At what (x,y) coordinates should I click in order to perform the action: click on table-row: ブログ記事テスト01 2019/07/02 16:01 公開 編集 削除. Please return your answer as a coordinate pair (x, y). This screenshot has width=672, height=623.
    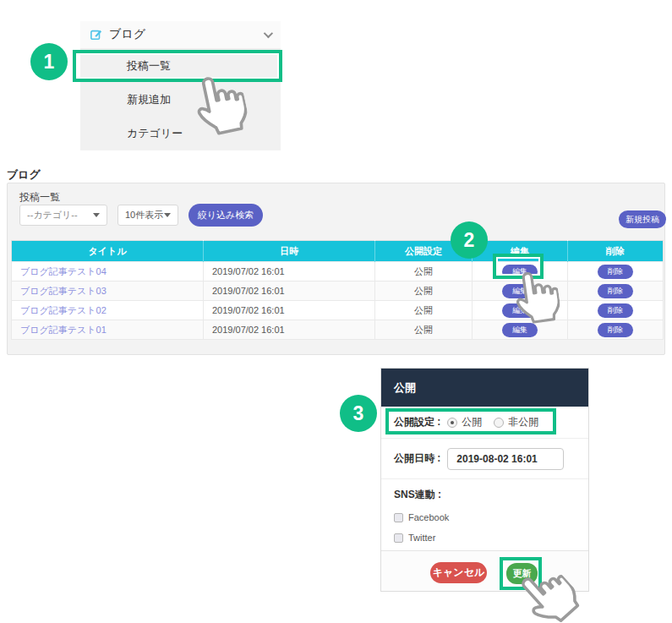
    Looking at the image, I should click on (338, 330).